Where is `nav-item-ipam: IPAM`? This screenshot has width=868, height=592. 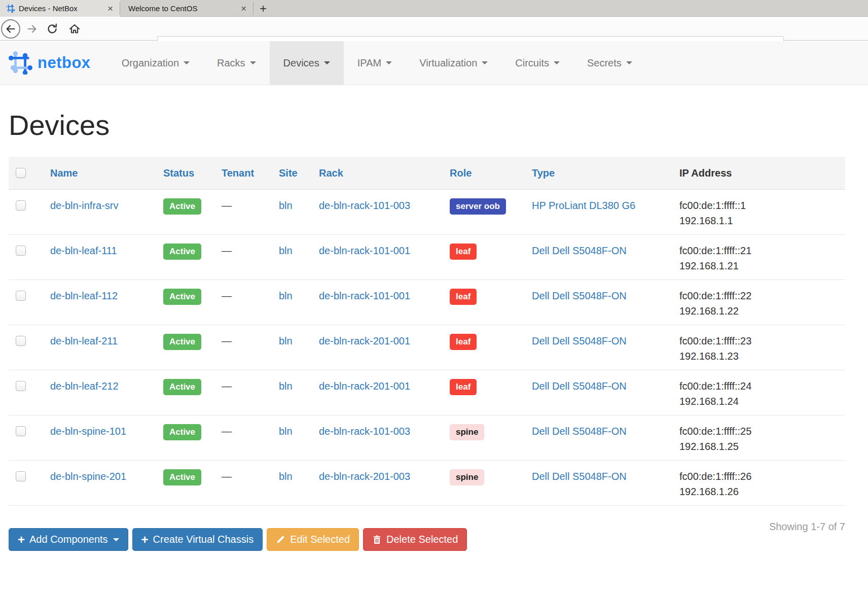
nav-item-ipam: IPAM is located at coordinates (375, 63).